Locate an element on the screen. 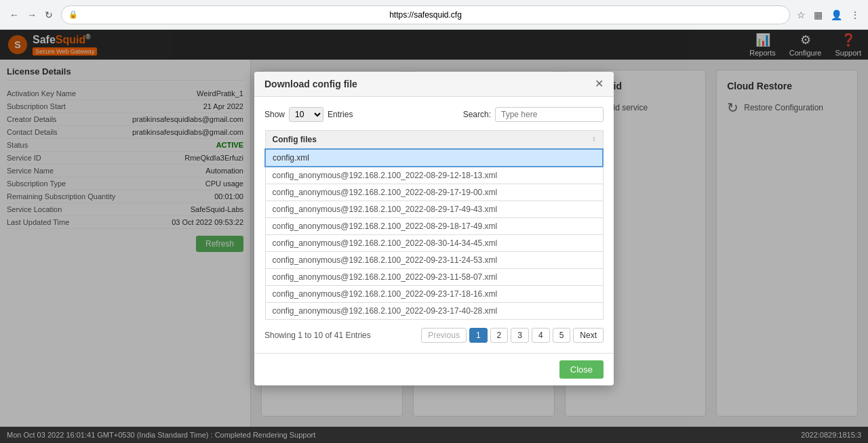 This screenshot has height=443, width=868. page-1-button: 1 is located at coordinates (479, 335).